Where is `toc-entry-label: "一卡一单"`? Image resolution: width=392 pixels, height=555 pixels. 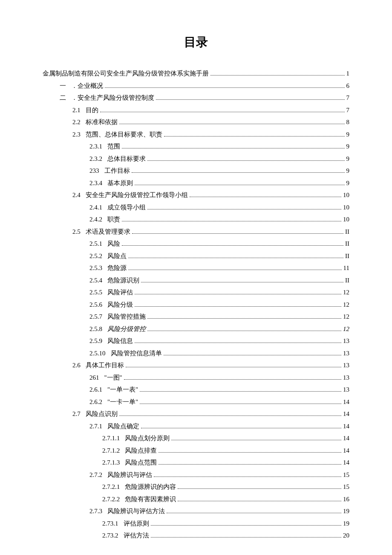 toc-entry-label: "一卡一单" is located at coordinates (123, 402).